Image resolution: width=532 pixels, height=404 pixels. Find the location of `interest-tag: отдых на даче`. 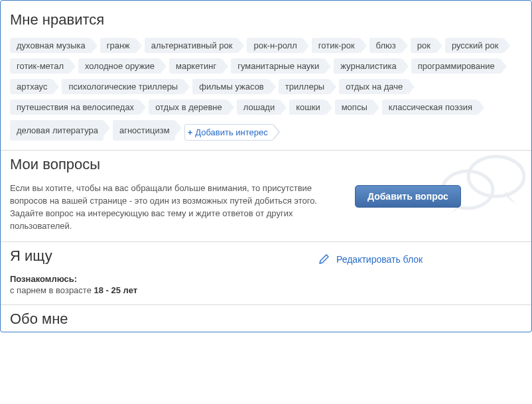

interest-tag: отдых на даче is located at coordinates (373, 86).